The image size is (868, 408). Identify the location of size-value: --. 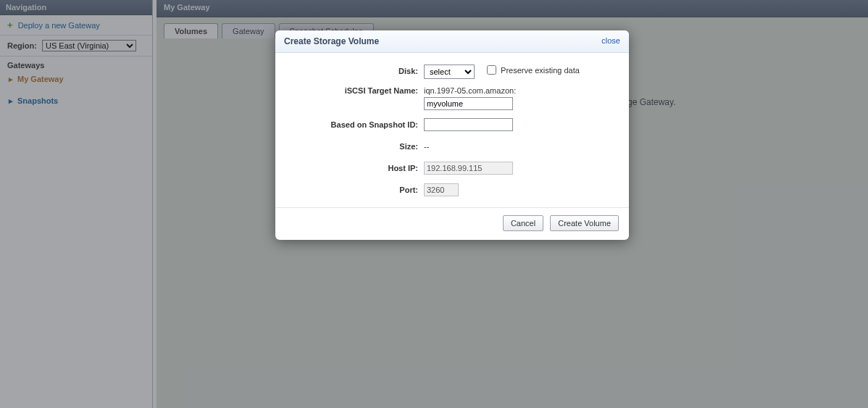
(519, 146).